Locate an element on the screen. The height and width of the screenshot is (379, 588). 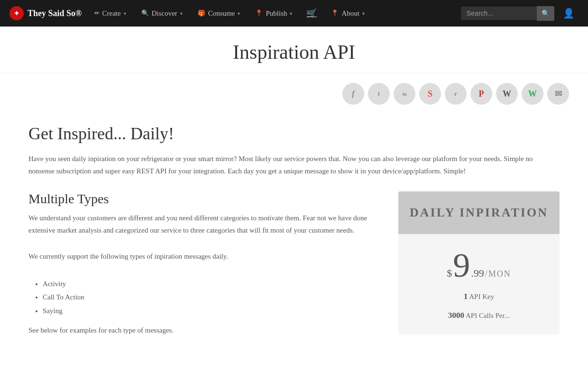
share-stumbleupon: S is located at coordinates (430, 94).